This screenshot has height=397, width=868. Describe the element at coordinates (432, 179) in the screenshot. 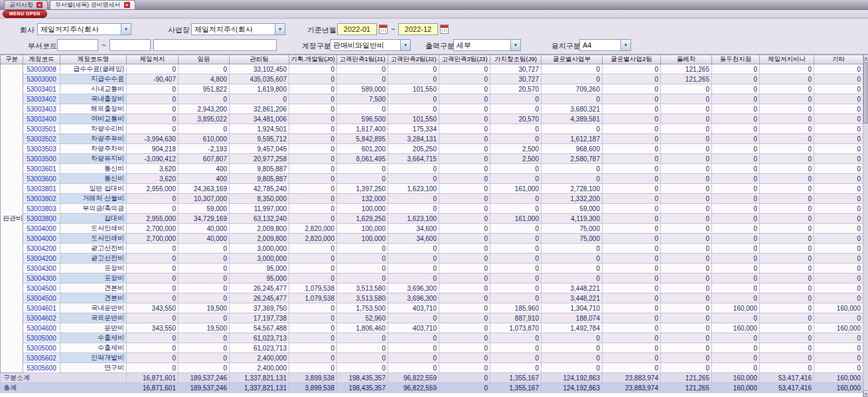

I see `table-row: 53003600통신비3,6204009,805,88700000000000` at that location.